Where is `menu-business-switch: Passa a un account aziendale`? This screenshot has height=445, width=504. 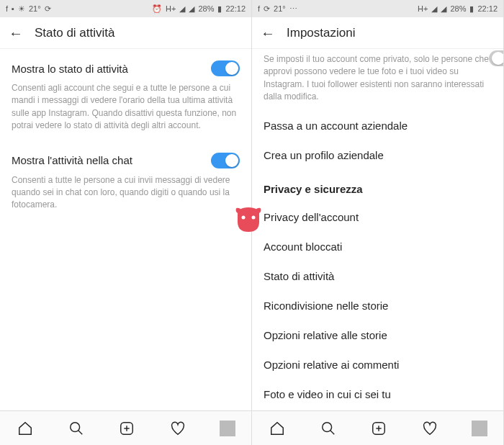 menu-business-switch: Passa a un account aziendale is located at coordinates (377, 125).